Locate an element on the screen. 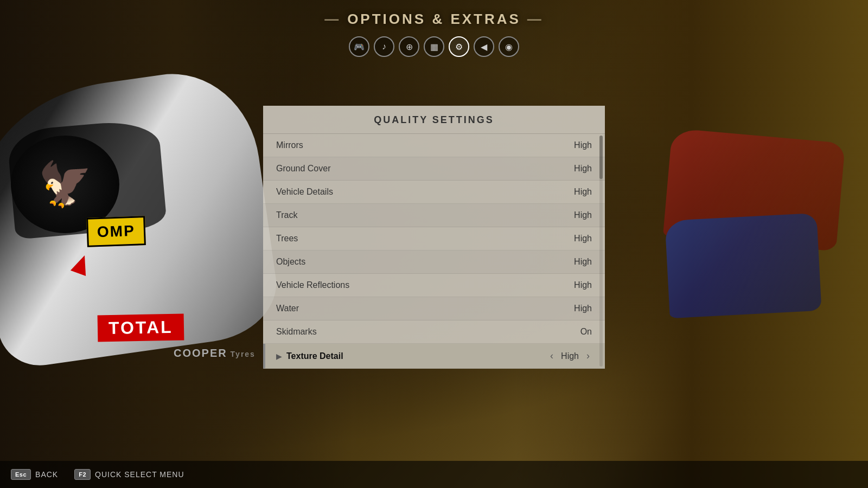 The width and height of the screenshot is (868, 488). nav-icon-replay: ◀ is located at coordinates (484, 47).